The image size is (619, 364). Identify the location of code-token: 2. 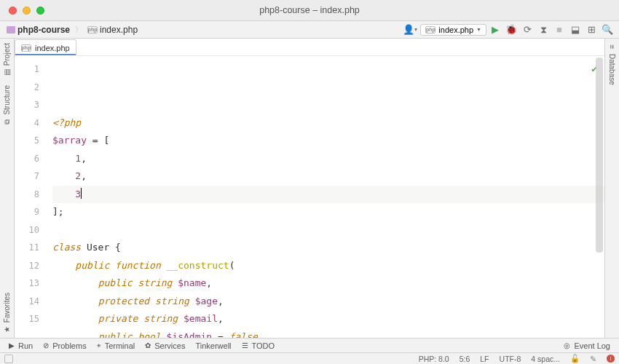
(78, 176).